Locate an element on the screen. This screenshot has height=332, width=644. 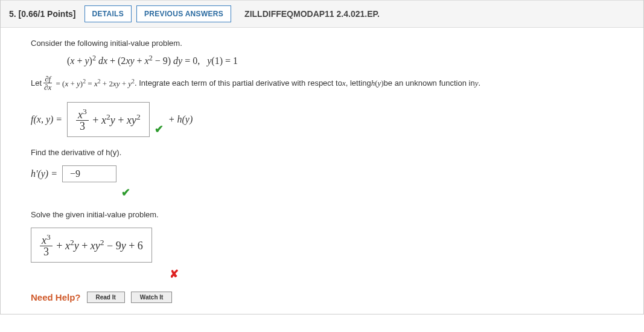
ode-equation: (x + y)2 dx + (2xy + x2 − 9) dy = 0, y(1… is located at coordinates (325, 60).